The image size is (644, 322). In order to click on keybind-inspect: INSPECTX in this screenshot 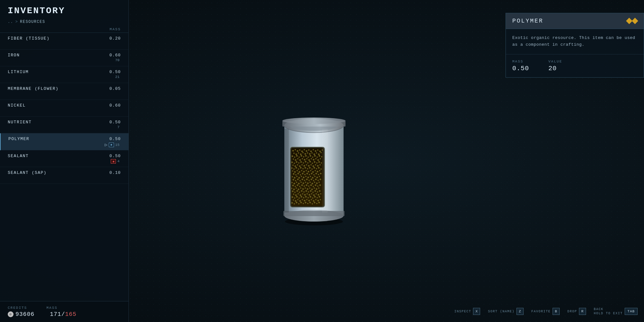, I will do `click(468, 311)`.